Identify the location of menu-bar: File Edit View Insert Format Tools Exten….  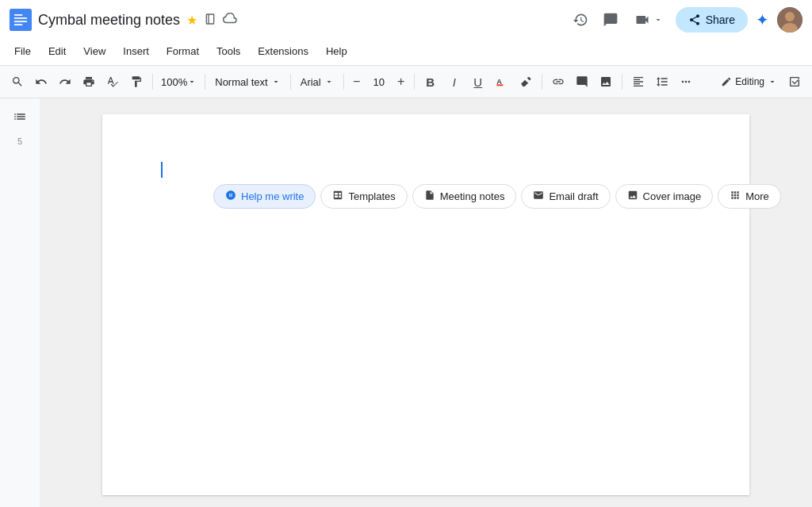
(406, 51).